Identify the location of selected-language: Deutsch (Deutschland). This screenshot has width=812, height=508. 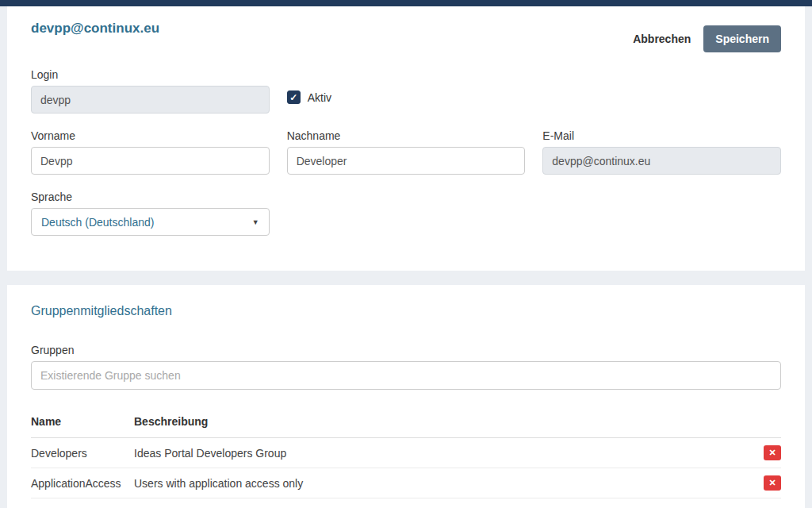
(98, 222).